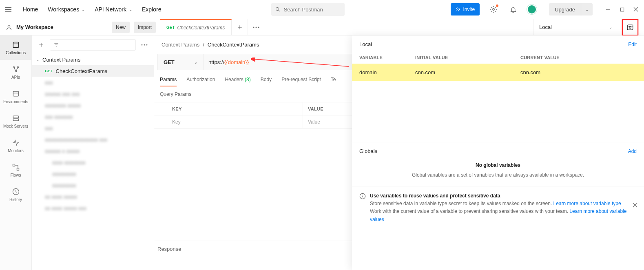 This screenshot has width=644, height=270. What do you see at coordinates (322, 10) in the screenshot?
I see `top-bar: Home Workspaces⌄ API Network⌄ Explore In…` at bounding box center [322, 10].